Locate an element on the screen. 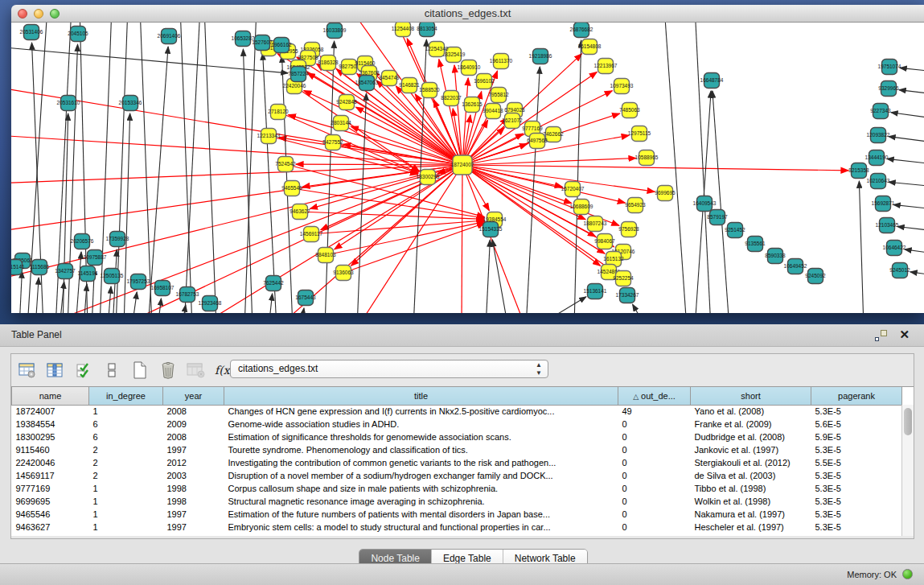  cell-title: Embryonic stem cells: a model to study s… is located at coordinates (421, 527).